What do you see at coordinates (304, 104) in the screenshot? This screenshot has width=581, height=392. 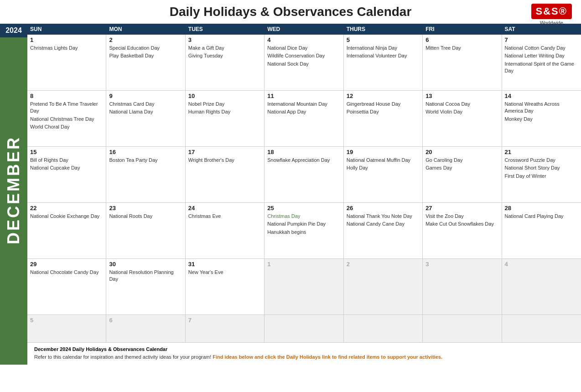 I see `event-item: International Mountain Day` at bounding box center [304, 104].